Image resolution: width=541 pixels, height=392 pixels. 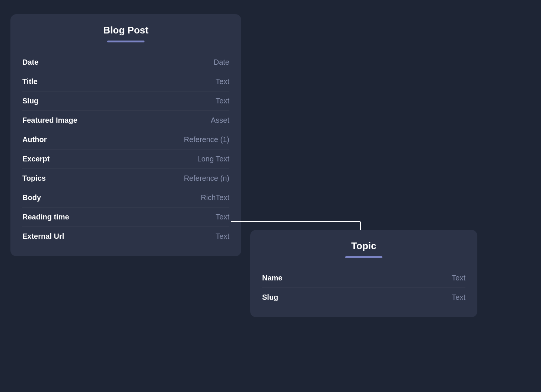 I want to click on field-type-featured-image: Asset, so click(x=220, y=121).